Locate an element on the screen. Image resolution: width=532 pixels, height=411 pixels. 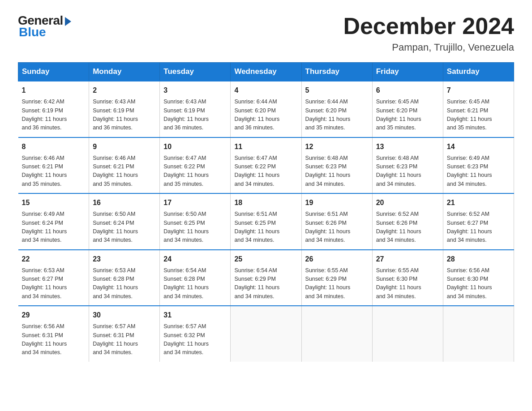
day-info: Sunrise: 6:42 AMSunset: 6:19 PMDaylight:… is located at coordinates (54, 115).